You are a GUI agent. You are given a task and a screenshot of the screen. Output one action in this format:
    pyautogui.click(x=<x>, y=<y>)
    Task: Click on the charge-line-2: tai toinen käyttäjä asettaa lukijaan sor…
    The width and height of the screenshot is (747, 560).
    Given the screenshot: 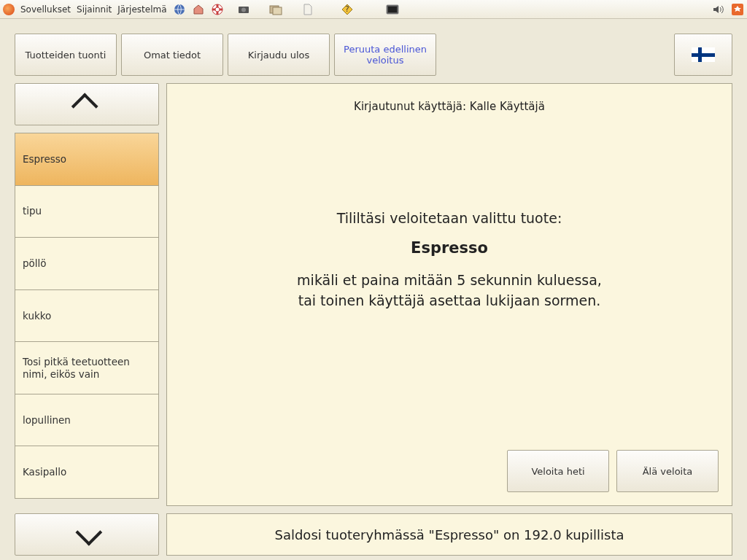 What is the action you would take?
    pyautogui.click(x=449, y=300)
    